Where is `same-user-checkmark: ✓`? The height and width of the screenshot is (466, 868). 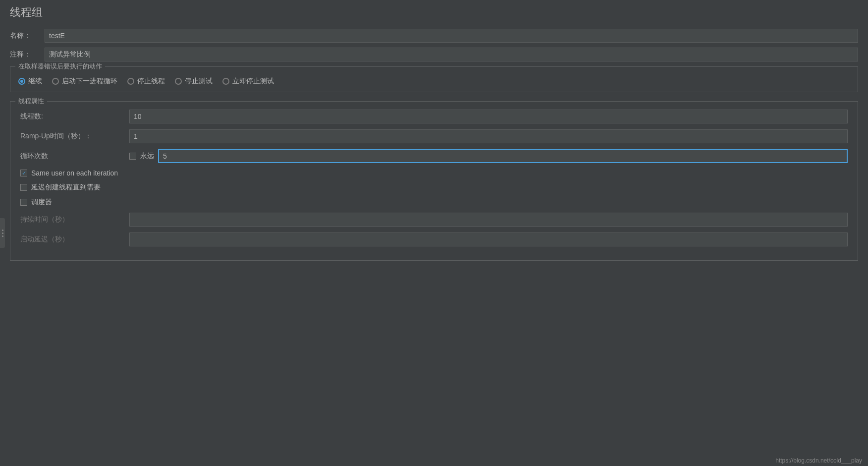
same-user-checkmark: ✓ is located at coordinates (24, 174).